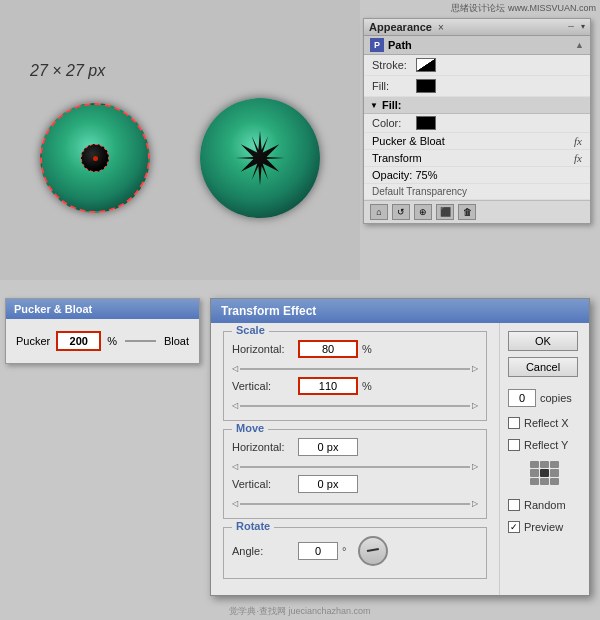 Image resolution: width=600 pixels, height=620 pixels. I want to click on pucker-bloat-panel: Pucker & Bloat Pucker 200 % Bloat, so click(102, 331).